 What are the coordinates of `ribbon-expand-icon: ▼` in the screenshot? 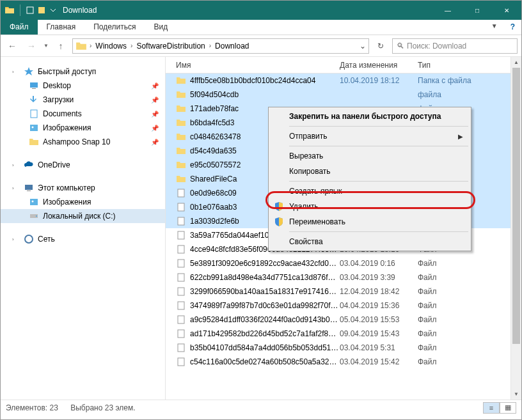 It's located at (494, 27).